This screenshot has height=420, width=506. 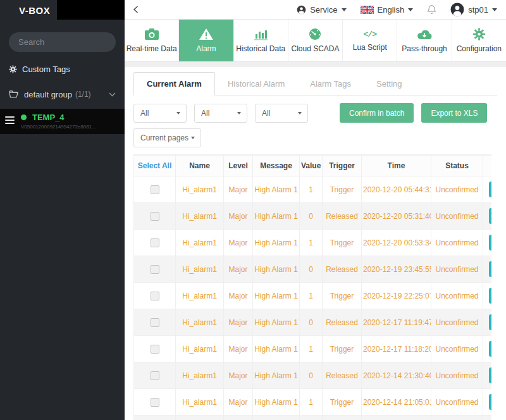 I want to click on language-menu: English, so click(x=387, y=10).